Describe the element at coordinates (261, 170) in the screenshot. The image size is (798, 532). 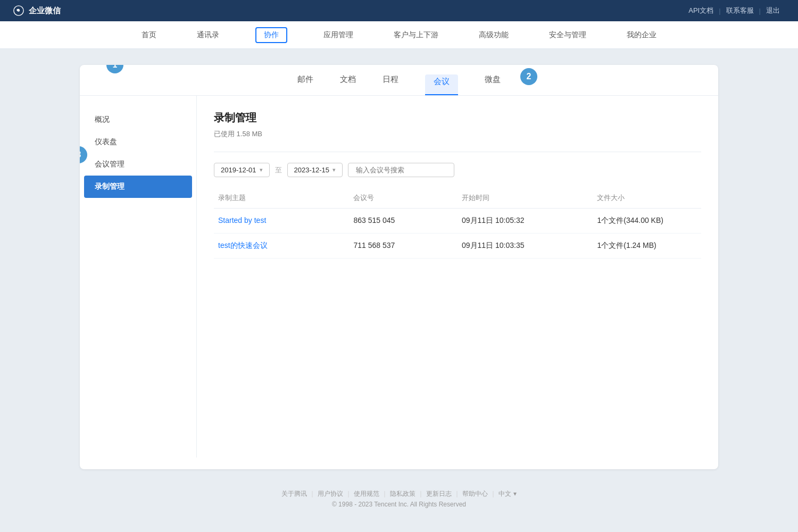
I see `start-date-arrow: ▾` at that location.